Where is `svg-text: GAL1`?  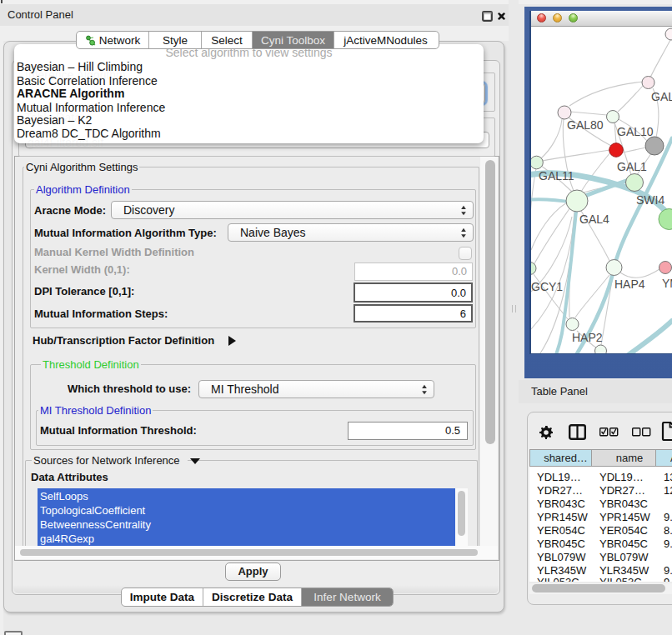
svg-text: GAL1 is located at coordinates (632, 167).